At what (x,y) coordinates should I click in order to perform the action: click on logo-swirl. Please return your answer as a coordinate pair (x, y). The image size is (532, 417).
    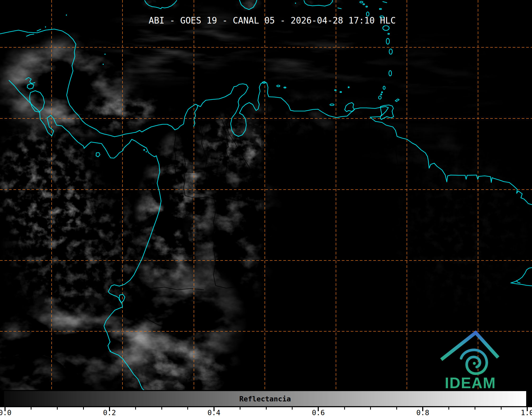
    Looking at the image, I should click on (474, 362).